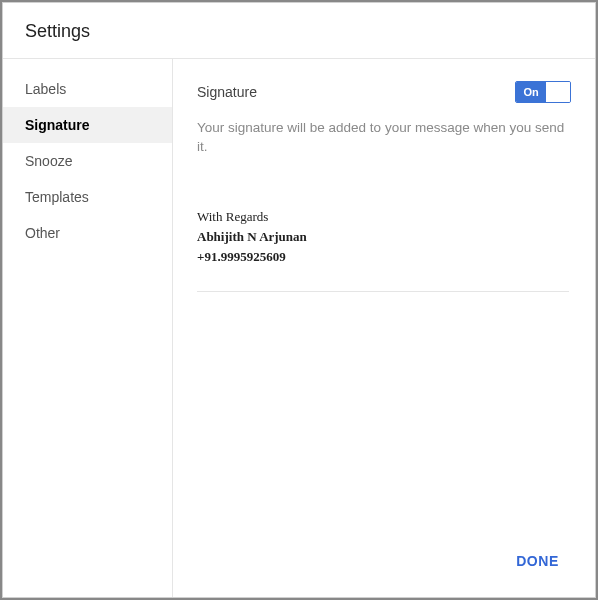 The height and width of the screenshot is (600, 598). Describe the element at coordinates (383, 257) in the screenshot. I see `signature-line-3: +91.9995925609` at that location.